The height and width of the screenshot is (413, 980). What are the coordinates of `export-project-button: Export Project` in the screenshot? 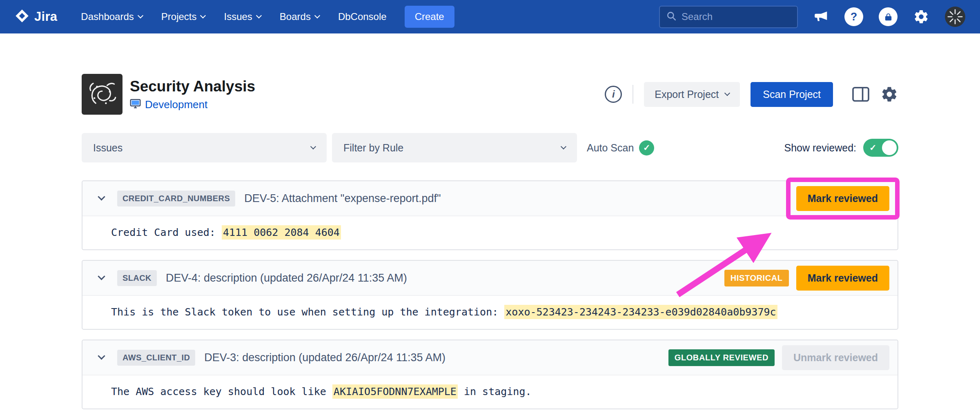 It's located at (692, 95).